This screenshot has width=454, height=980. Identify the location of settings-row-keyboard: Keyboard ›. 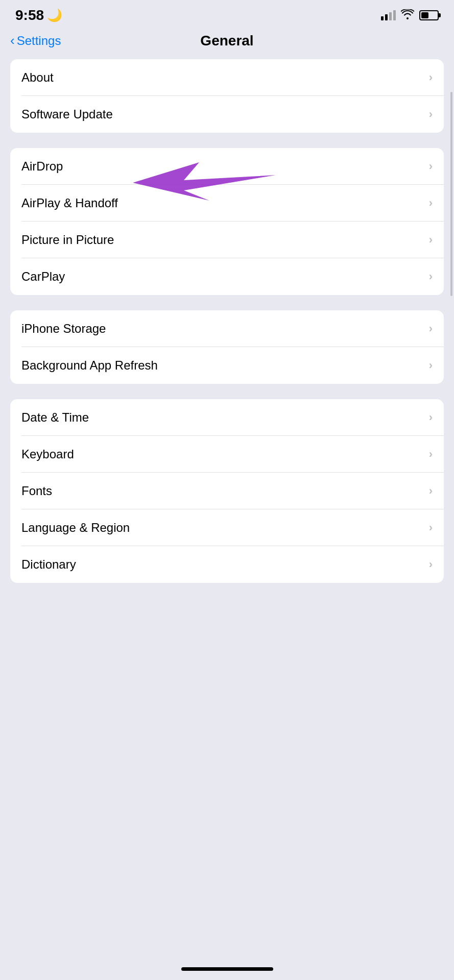
(227, 454).